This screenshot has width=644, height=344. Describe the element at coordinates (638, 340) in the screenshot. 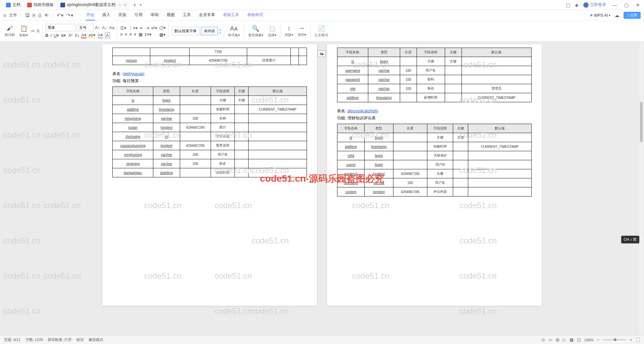

I see `fullscreen-icon: ⛶` at that location.